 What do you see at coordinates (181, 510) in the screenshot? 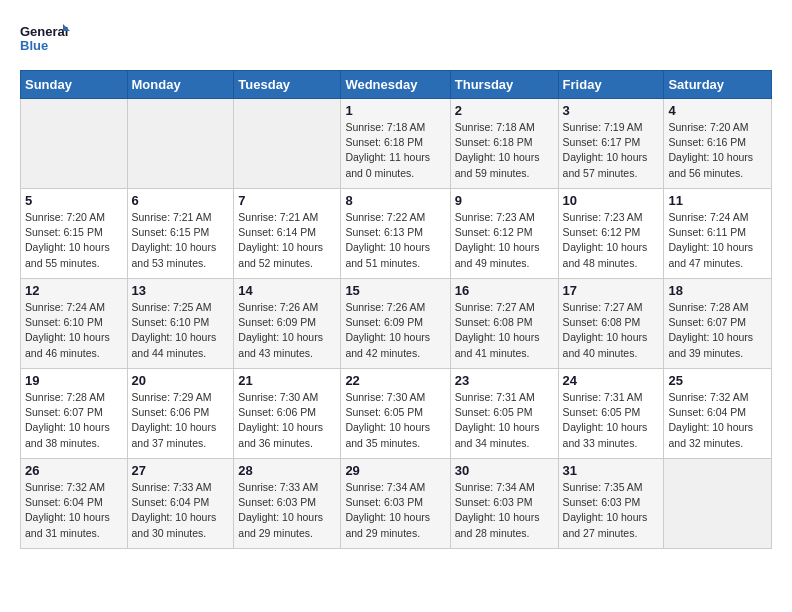
I see `day-info: Sunrise: 7:33 AMSunset: 6:04 PMDaylight:…` at bounding box center [181, 510].